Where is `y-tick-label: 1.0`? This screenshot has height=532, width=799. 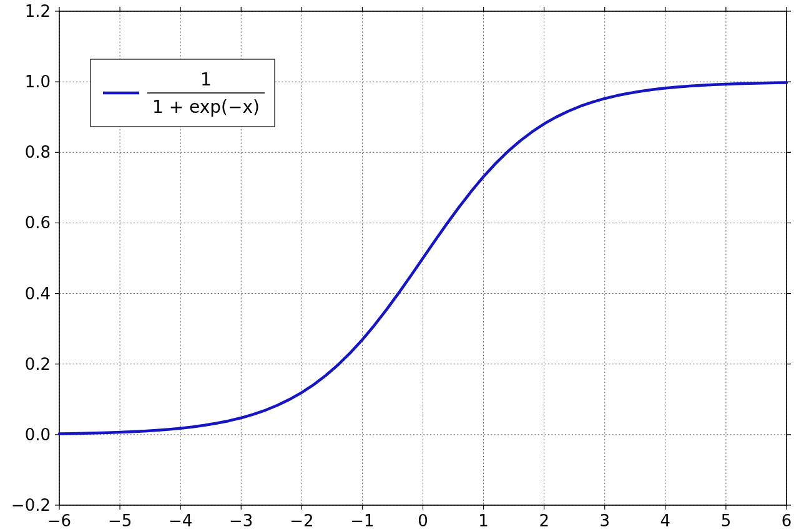
y-tick-label: 1.0 is located at coordinates (37, 82).